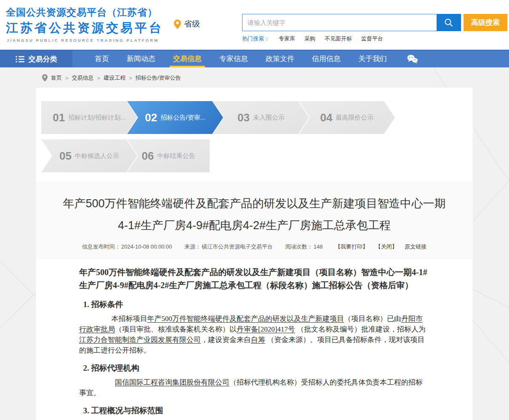 The height and width of the screenshot is (420, 509). I want to click on nav-item-credit: 信用信息, so click(326, 59).